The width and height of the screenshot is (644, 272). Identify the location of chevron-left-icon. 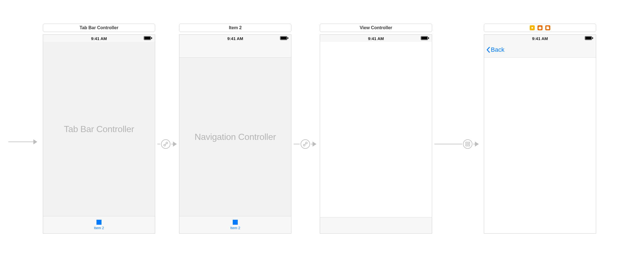
(488, 50).